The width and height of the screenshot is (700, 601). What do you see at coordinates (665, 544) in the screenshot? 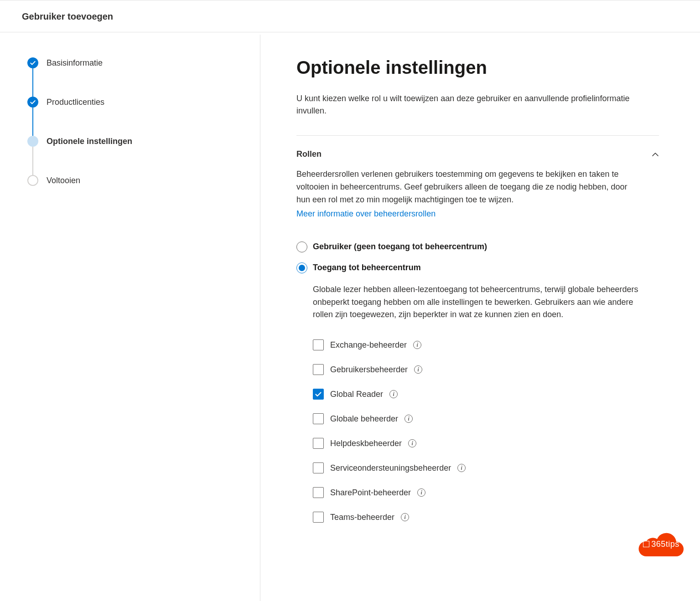
I see `watermark-label: 365tips` at bounding box center [665, 544].